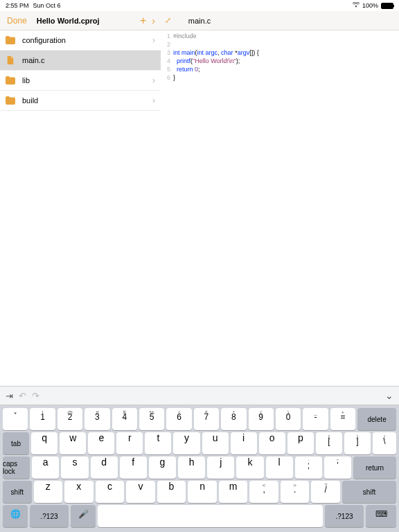 The height and width of the screenshot is (532, 399). I want to click on key-4: $4, so click(125, 419).